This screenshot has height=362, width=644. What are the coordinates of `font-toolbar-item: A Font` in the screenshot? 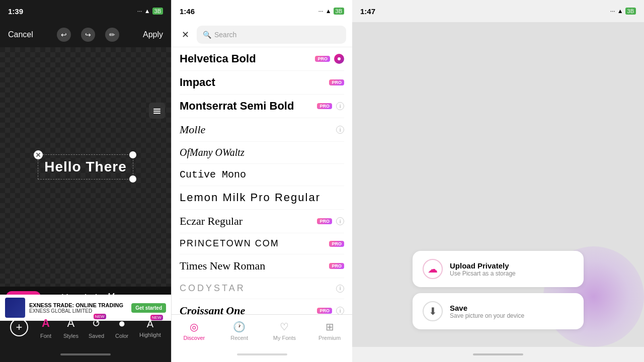 It's located at (46, 327).